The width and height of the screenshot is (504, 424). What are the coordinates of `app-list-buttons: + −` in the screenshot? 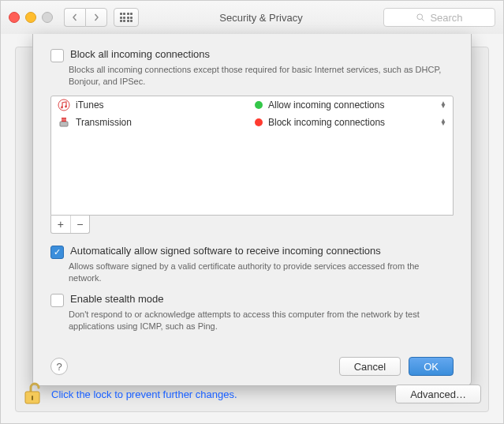 It's located at (70, 224).